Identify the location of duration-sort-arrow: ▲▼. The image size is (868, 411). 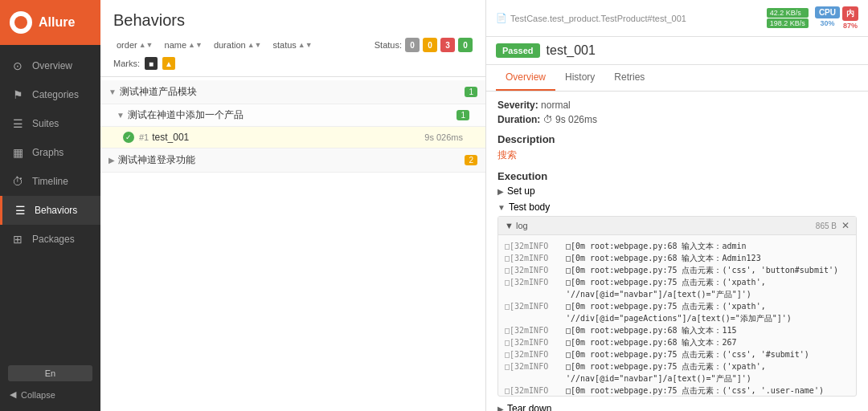
(255, 45).